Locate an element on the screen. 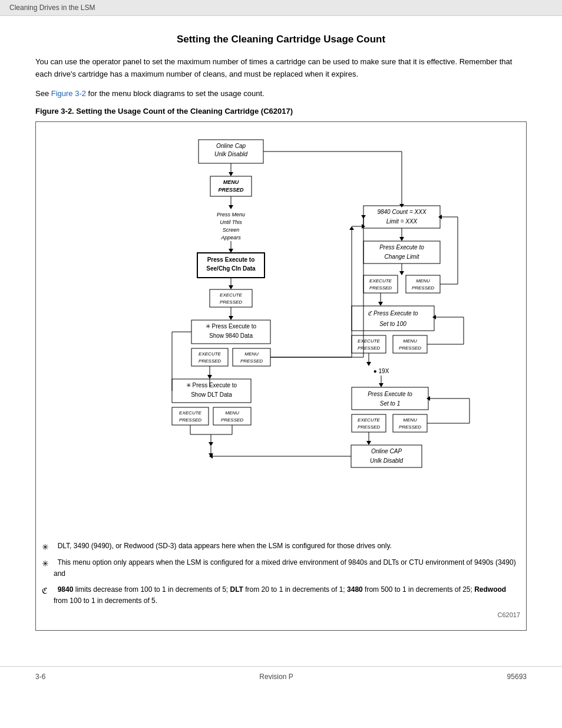 This screenshot has height=728, width=562. svg-text: Set to 1 is located at coordinates (390, 403).